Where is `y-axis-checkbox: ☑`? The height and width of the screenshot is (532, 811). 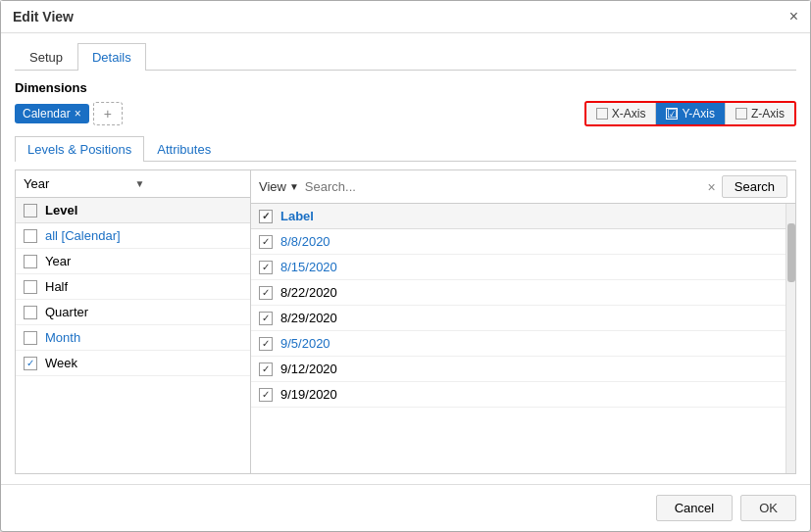
y-axis-checkbox: ☑ is located at coordinates (672, 114).